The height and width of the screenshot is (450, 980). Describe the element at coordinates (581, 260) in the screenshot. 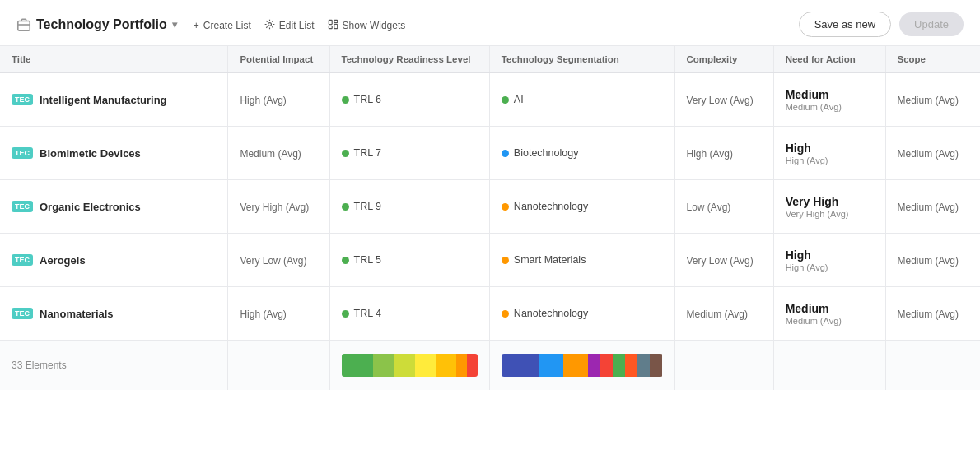

I see `segmentation-cell: Smart Materials` at that location.